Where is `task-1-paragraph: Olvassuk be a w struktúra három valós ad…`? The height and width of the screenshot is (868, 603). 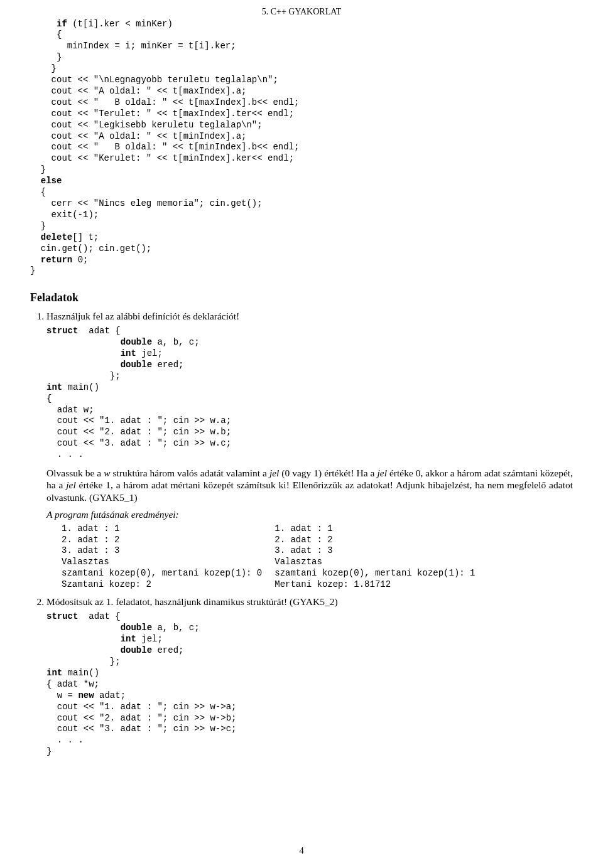 task-1-paragraph: Olvassuk be a w struktúra három valós ad… is located at coordinates (310, 485).